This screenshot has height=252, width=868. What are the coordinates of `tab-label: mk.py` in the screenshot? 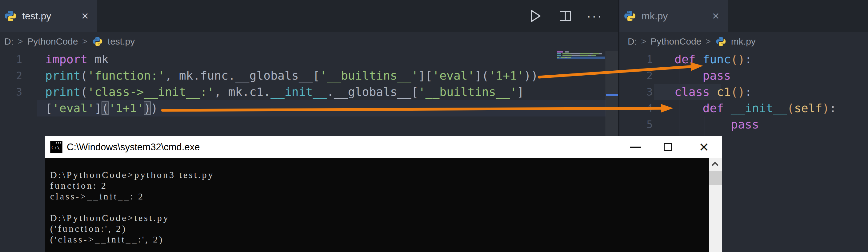 It's located at (655, 16).